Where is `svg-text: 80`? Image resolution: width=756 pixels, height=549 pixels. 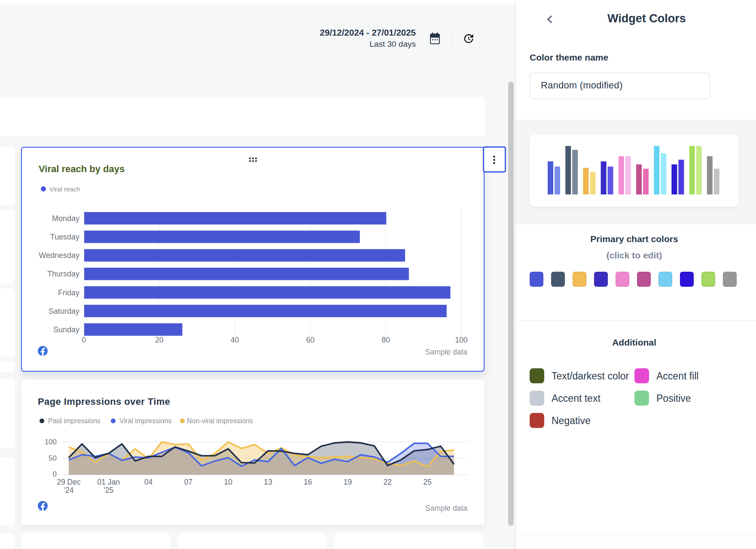 svg-text: 80 is located at coordinates (386, 340).